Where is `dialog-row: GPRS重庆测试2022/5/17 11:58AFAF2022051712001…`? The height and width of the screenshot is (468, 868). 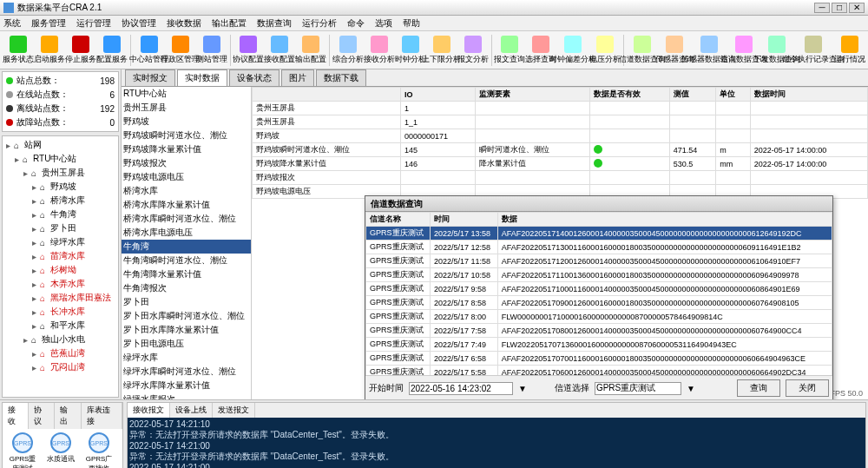 dialog-row: GPRS重庆测试2022/5/17 11:58AFAF2022051712001… is located at coordinates (599, 261).